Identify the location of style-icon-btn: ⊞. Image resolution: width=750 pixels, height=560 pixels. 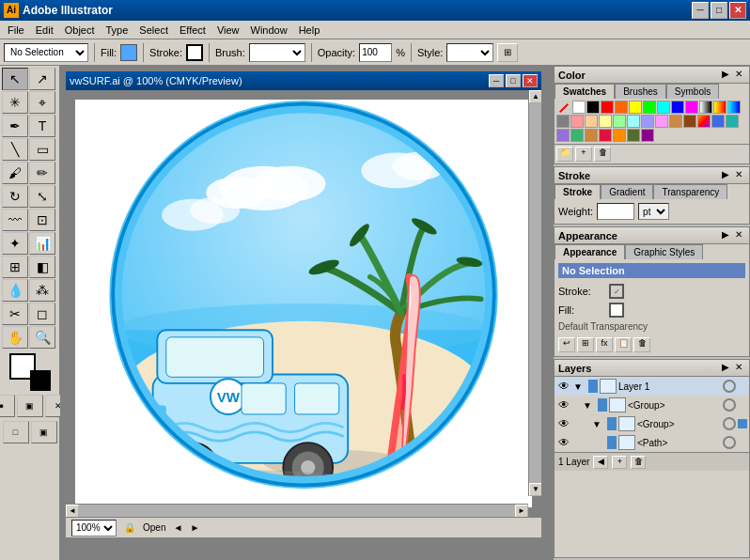
(508, 53).